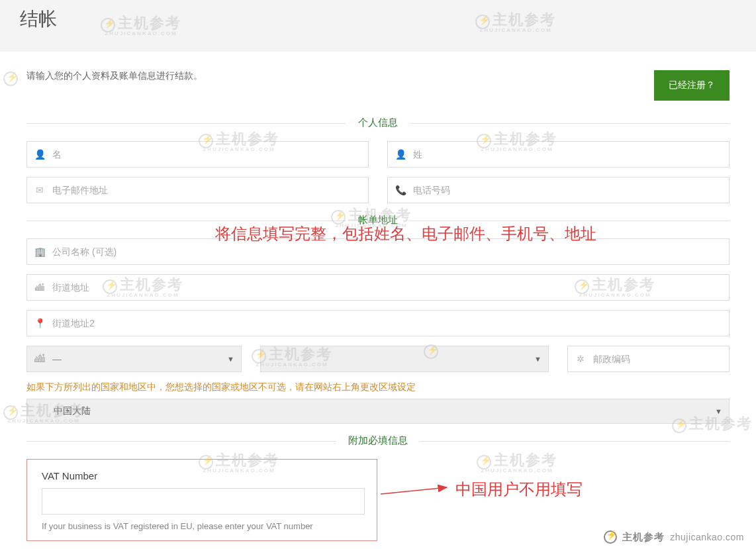 The height and width of the screenshot is (549, 756). Describe the element at coordinates (72, 411) in the screenshot. I see `country-selected-value: 中国大陆` at that location.